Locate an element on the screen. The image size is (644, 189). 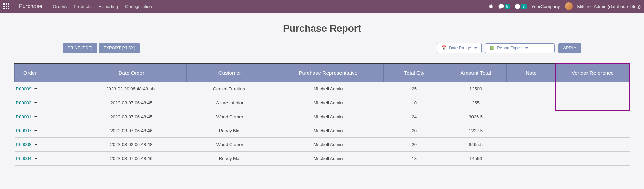
navbar-right: 5 6 YourCompany Mitchell Admin (database… is located at coordinates (565, 6).